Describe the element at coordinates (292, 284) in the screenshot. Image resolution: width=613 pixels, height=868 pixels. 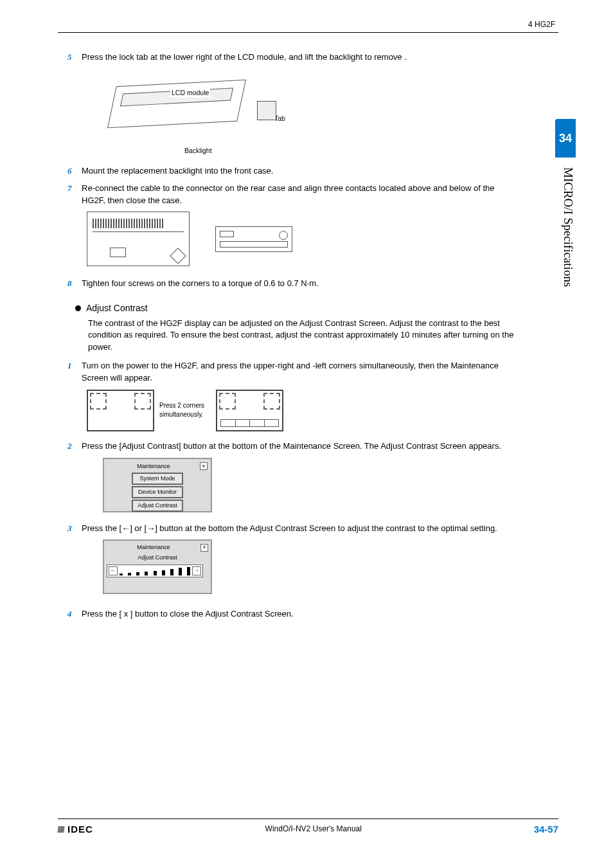
I see `step-8: 8 Tighten four screws on the corners to …` at that location.